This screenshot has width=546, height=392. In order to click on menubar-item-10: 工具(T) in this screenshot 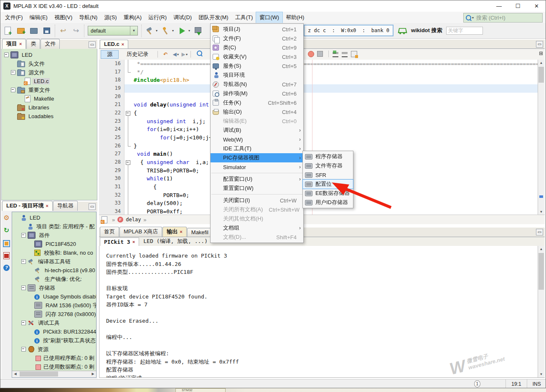, I will do `click(244, 18)`.